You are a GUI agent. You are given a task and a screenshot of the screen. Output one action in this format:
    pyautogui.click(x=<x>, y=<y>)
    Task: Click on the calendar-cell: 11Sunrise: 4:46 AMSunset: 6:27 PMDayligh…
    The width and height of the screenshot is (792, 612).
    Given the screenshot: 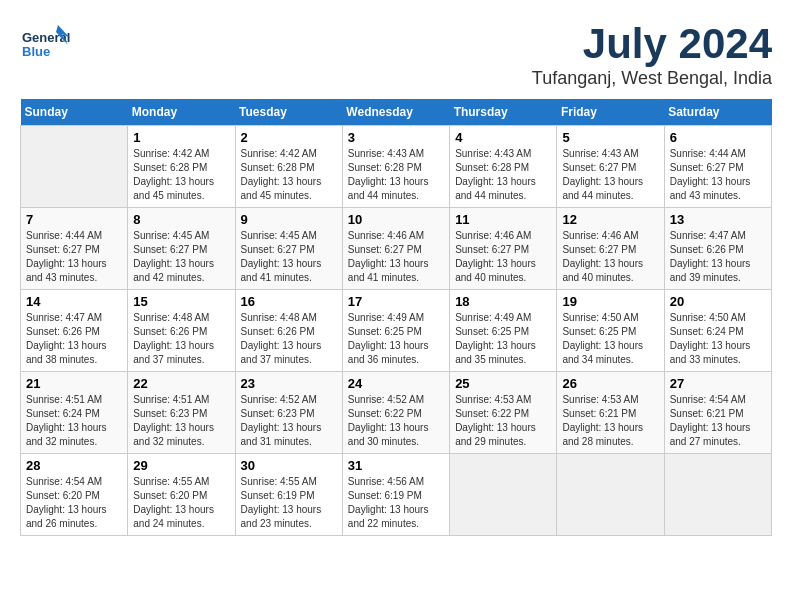 What is the action you would take?
    pyautogui.click(x=504, y=249)
    